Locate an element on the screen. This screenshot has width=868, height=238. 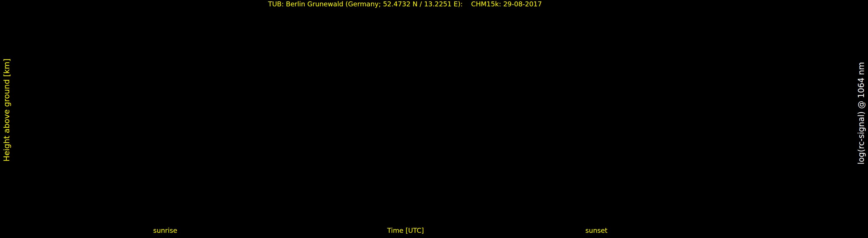
sunset-annotation-label: sunset is located at coordinates (596, 231).